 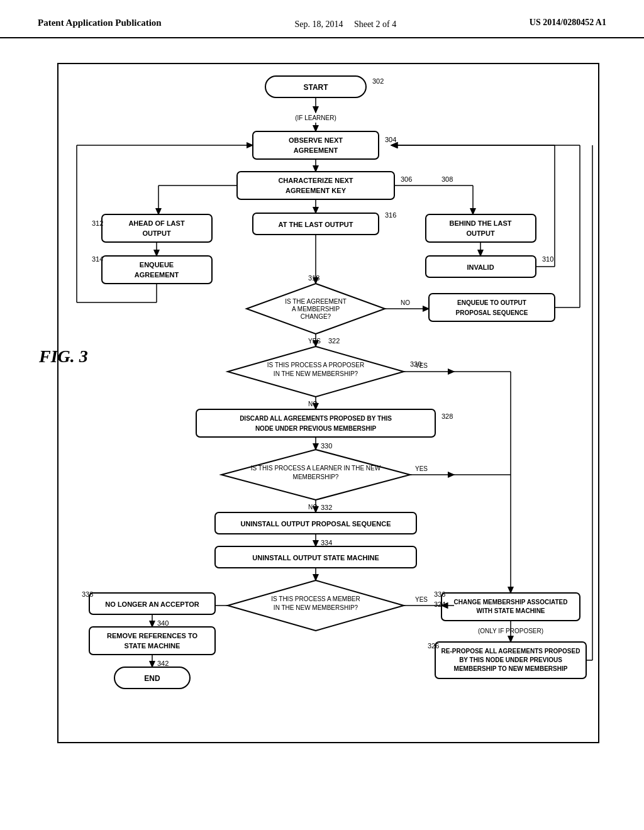 What do you see at coordinates (326, 446) in the screenshot?
I see `svg-text: 330` at bounding box center [326, 446].